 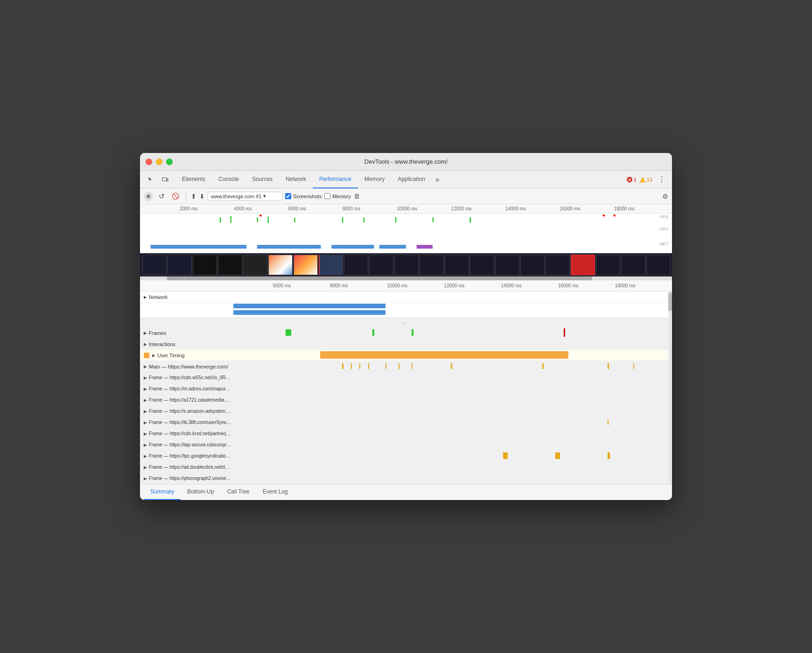 What do you see at coordinates (146, 378) in the screenshot?
I see `frame-1-expand-icon: ▶` at bounding box center [146, 378].